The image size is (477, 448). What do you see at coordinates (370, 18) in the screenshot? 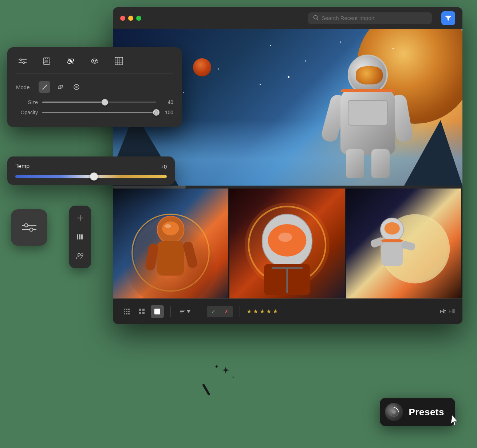
I see `search-bar` at bounding box center [370, 18].